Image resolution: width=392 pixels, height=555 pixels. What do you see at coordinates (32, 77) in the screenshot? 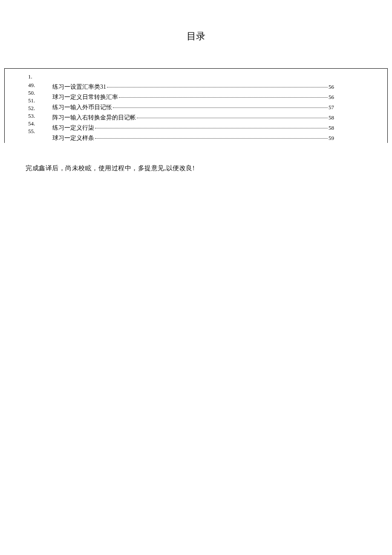
I see `toc-number: 1.` at bounding box center [32, 77].